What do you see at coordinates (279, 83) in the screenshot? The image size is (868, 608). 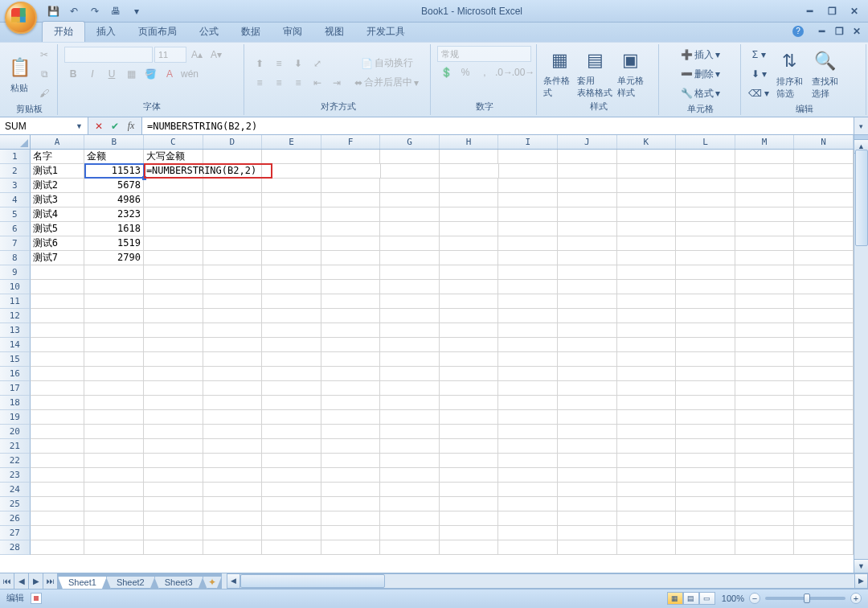 I see `align-center-icon: ≡` at bounding box center [279, 83].